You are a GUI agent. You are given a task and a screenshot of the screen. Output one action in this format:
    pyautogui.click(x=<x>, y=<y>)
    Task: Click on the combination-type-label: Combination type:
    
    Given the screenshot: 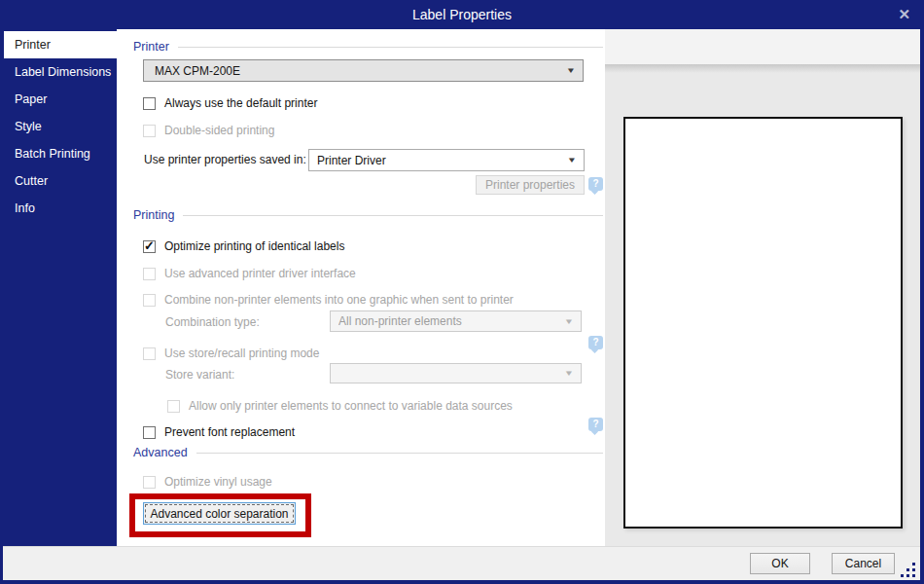 What is the action you would take?
    pyautogui.click(x=212, y=322)
    